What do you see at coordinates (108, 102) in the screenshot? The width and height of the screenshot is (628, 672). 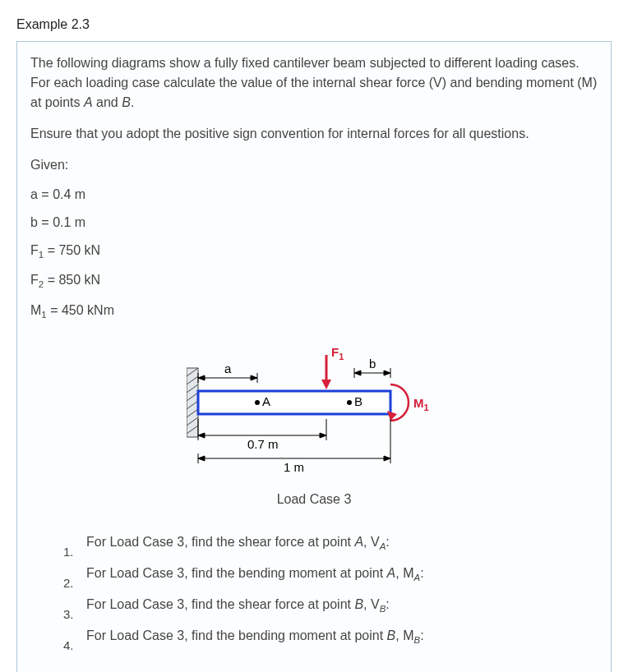 I see `intro-text-and: and` at bounding box center [108, 102].